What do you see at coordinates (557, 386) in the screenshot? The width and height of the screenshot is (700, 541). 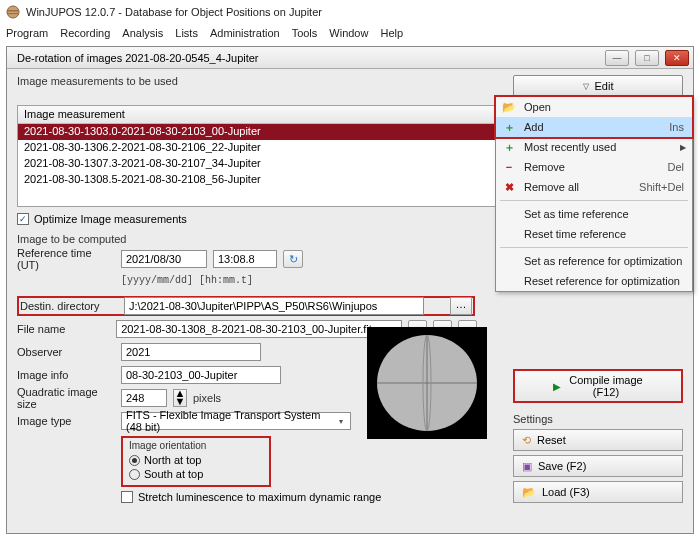 I see `play-icon: ▶` at bounding box center [557, 386].